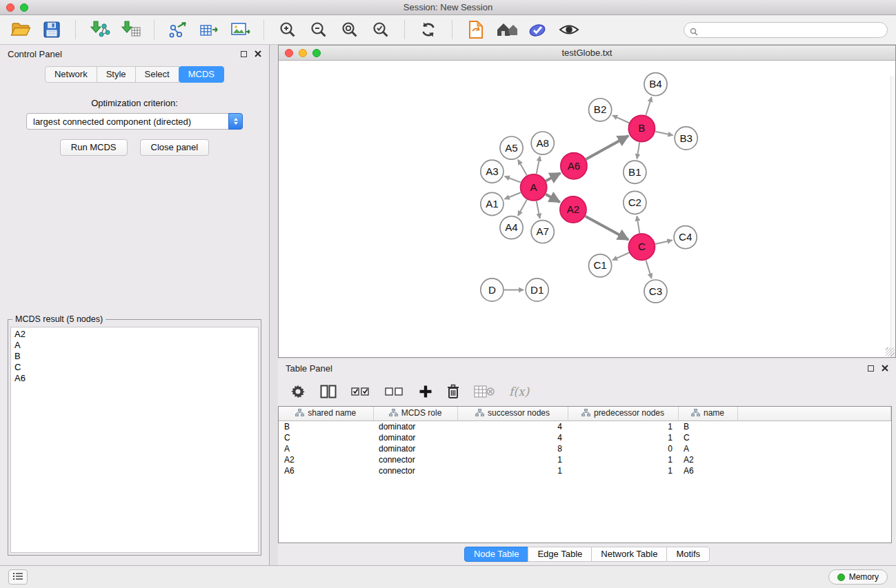 This screenshot has height=588, width=896. Describe the element at coordinates (585, 449) in the screenshot. I see `table-row: Adominator80A` at that location.